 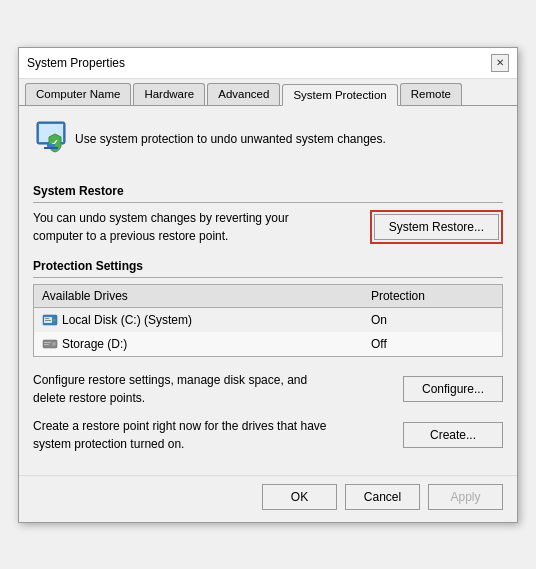 What do you see at coordinates (54, 139) in the screenshot?
I see `system-protection-icon: ✓` at bounding box center [54, 139].